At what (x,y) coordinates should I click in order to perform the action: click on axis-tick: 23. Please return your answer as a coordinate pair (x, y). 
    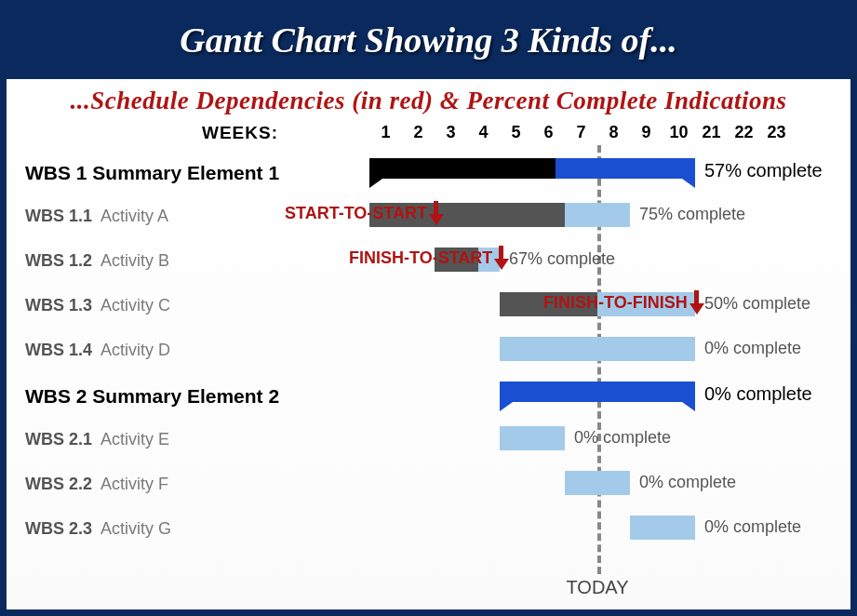
    Looking at the image, I should click on (776, 132).